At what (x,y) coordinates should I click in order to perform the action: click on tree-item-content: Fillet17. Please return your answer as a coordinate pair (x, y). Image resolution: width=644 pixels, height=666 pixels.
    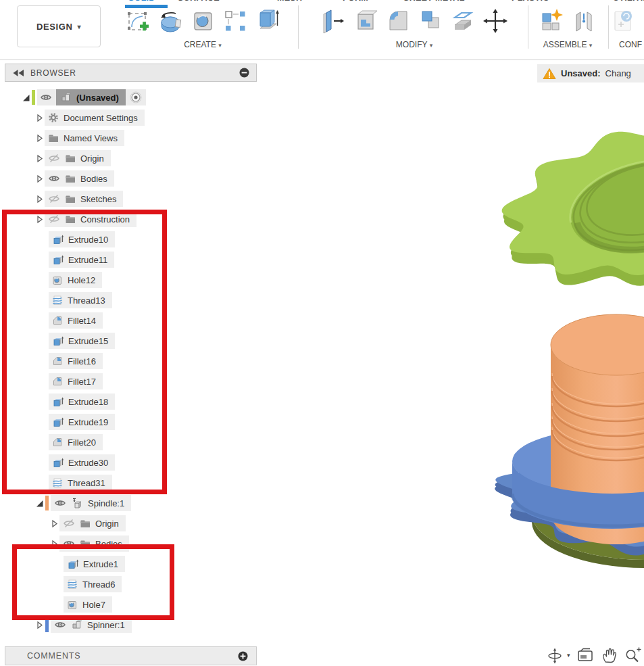
    Looking at the image, I should click on (76, 381).